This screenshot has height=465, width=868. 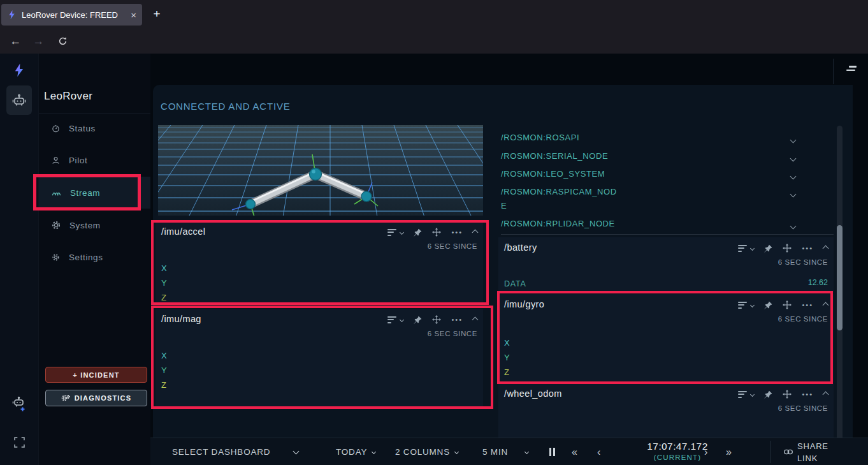 What do you see at coordinates (599, 452) in the screenshot?
I see `step-back-button: ‹` at bounding box center [599, 452].